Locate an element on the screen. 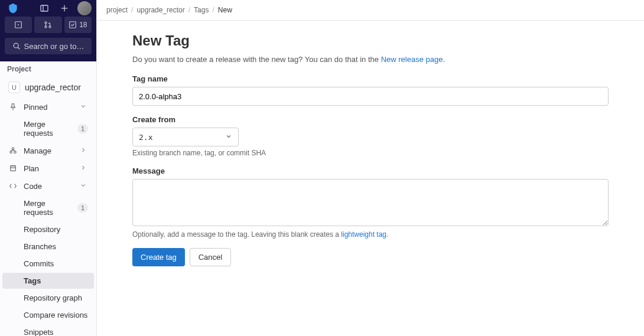  code-icon is located at coordinates (13, 186).